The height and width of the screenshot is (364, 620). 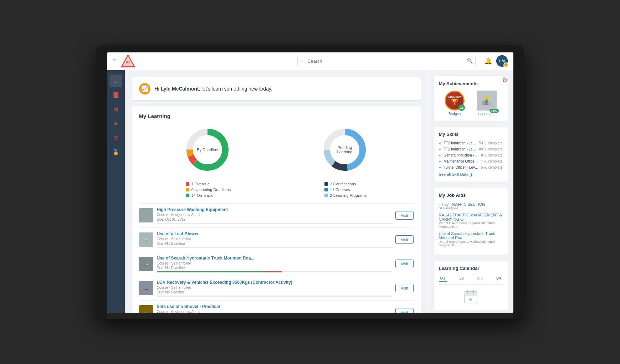 I want to click on pending-label: Pending Learning, so click(x=345, y=150).